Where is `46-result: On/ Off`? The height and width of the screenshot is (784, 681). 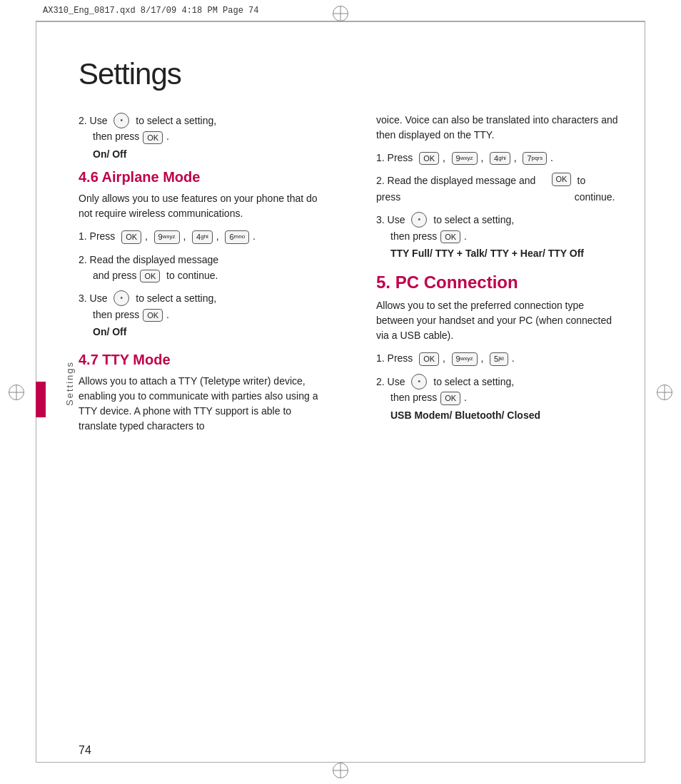 46-result: On/ Off is located at coordinates (210, 332).